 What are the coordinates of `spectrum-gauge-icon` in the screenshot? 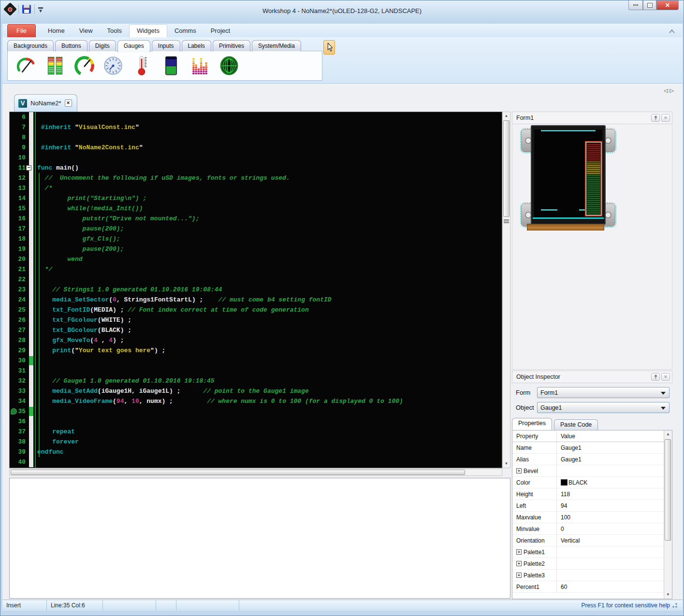 It's located at (200, 66).